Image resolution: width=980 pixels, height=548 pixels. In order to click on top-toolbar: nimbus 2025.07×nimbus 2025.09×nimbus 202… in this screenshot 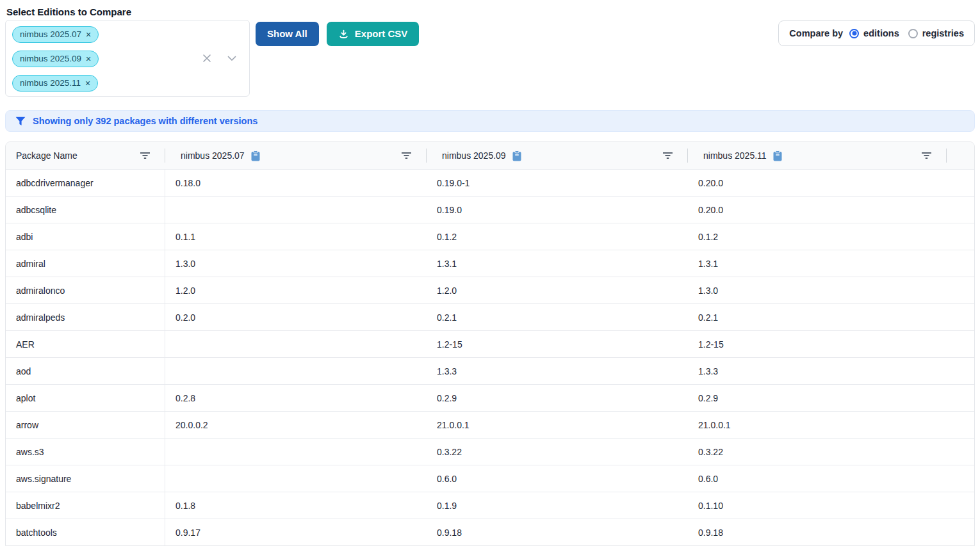, I will do `click(490, 58)`.